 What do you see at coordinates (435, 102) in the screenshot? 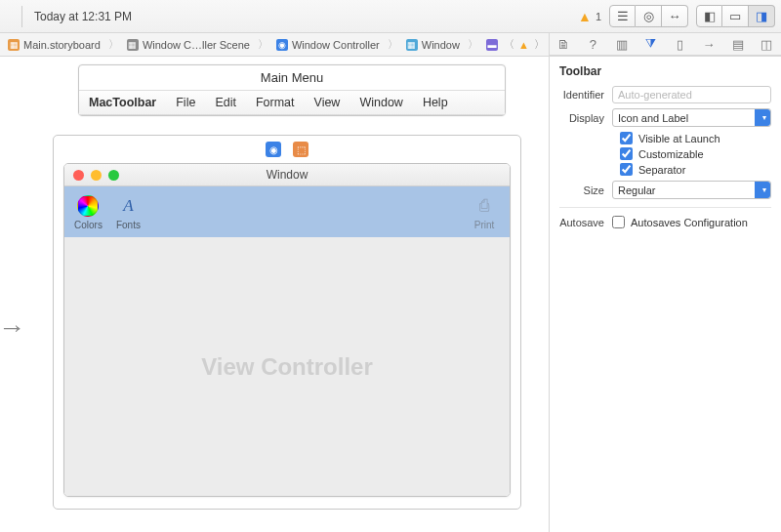
I see `menu-item-help: Help` at bounding box center [435, 102].